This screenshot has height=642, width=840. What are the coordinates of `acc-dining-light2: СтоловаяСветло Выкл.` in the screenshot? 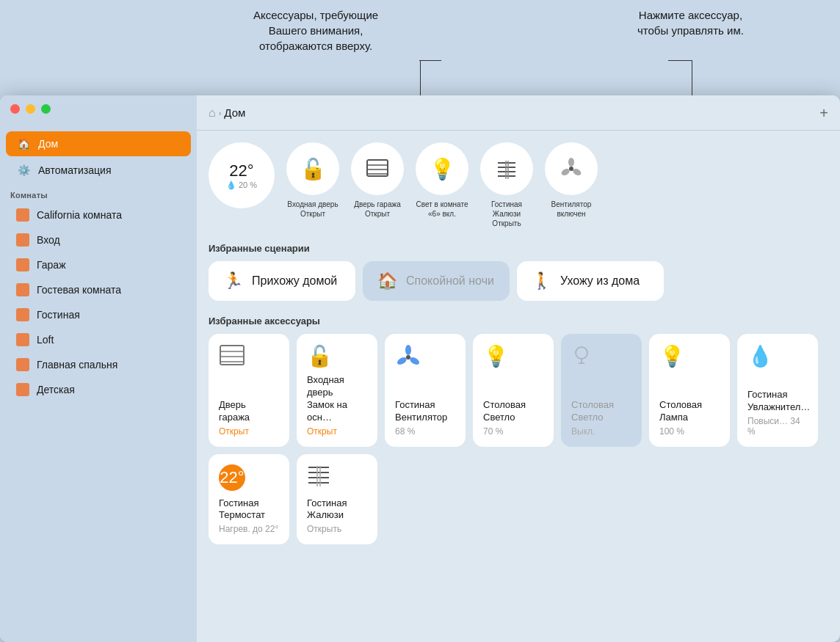 It's located at (601, 390).